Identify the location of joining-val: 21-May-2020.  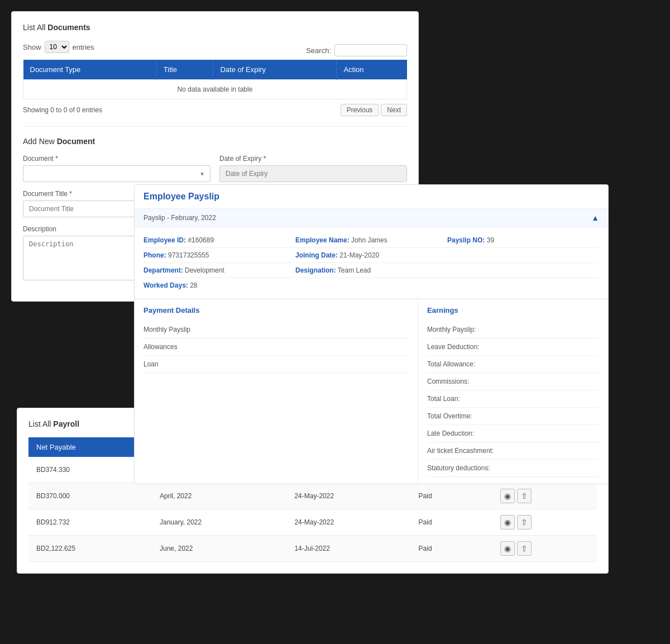
(360, 255).